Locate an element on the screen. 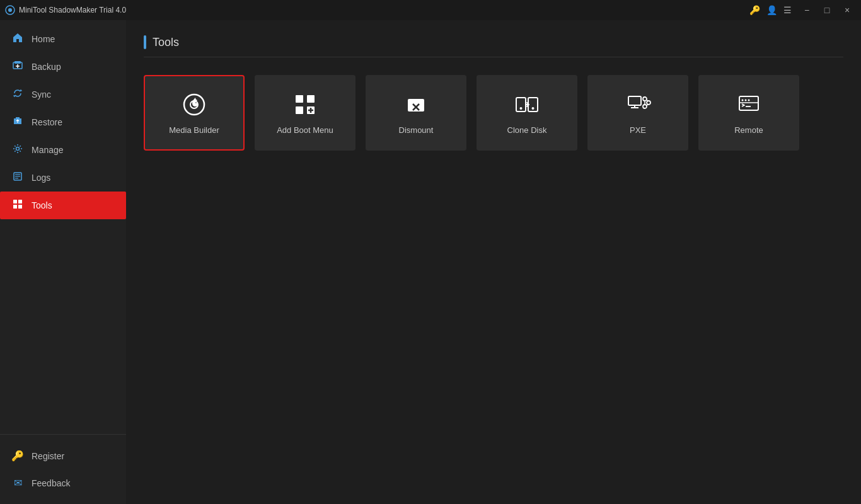  header-accent is located at coordinates (145, 42).